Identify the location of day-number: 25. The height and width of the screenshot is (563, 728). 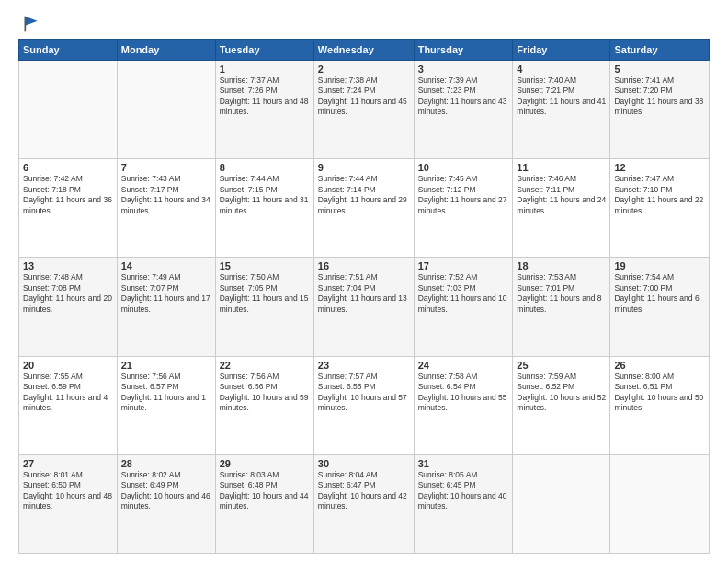
(561, 365).